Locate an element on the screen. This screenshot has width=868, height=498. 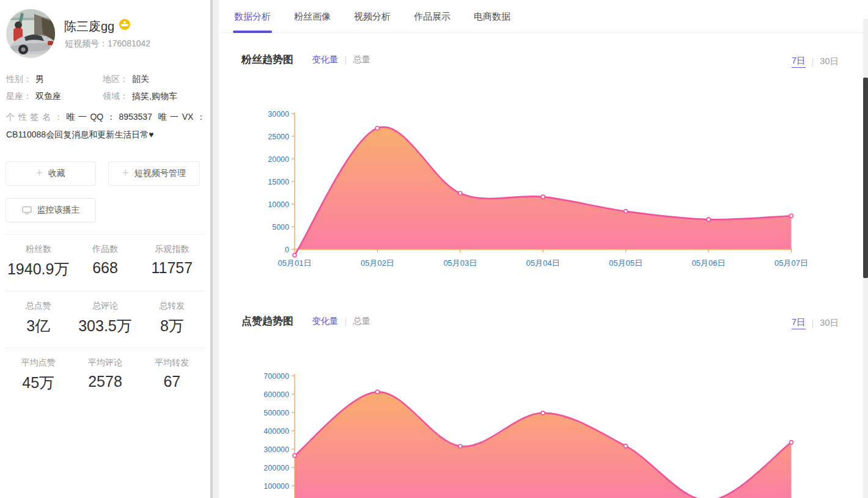
fans-chart-toggle: 变化量 | 总量 is located at coordinates (341, 60).